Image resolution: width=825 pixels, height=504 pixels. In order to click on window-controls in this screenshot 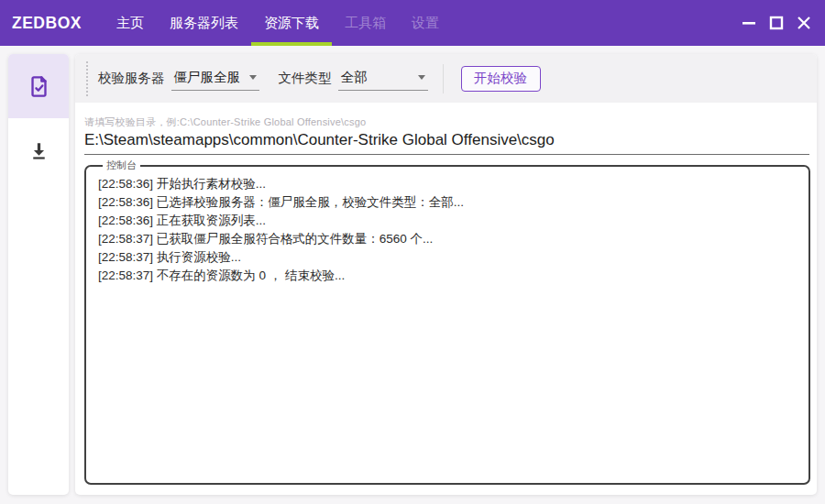, I will do `click(776, 23)`.